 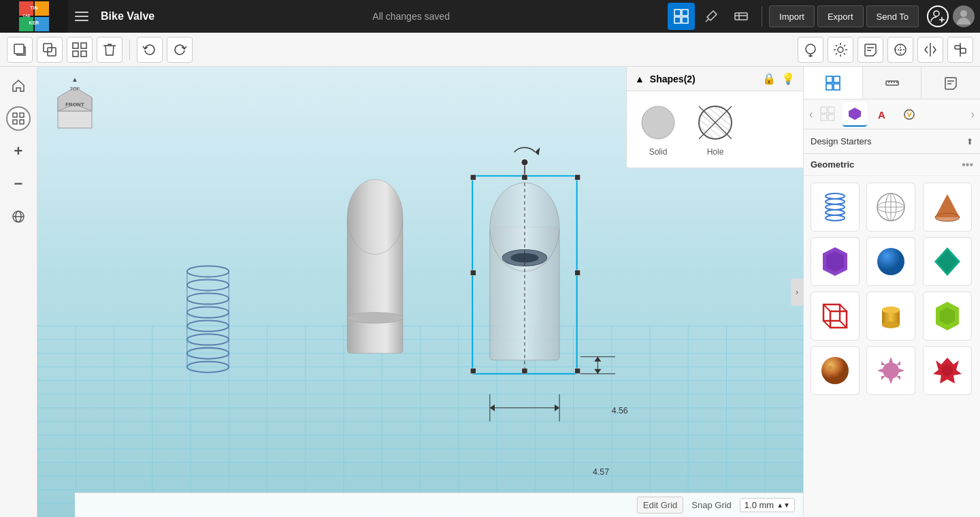 I want to click on fit-view-button, so click(x=18, y=119).